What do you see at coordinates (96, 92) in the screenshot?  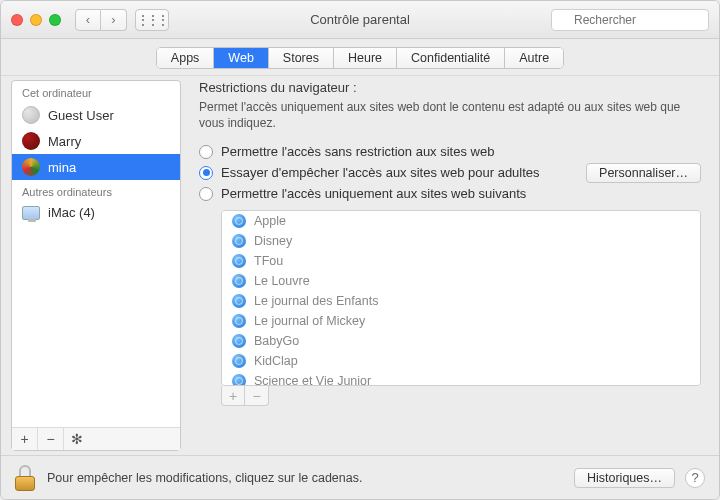 I see `sidebar-section-this: Cet ordinateur` at bounding box center [96, 92].